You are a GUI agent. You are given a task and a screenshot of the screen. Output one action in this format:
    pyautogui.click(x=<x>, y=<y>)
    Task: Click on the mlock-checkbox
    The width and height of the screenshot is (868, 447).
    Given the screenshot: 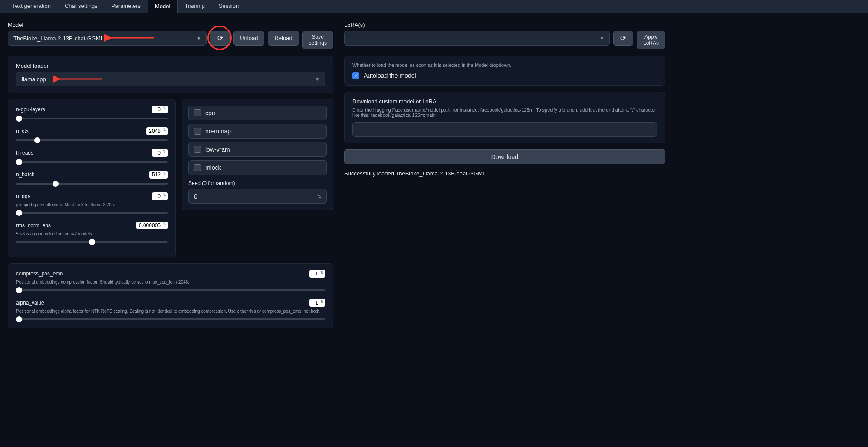 What is the action you would take?
    pyautogui.click(x=197, y=168)
    